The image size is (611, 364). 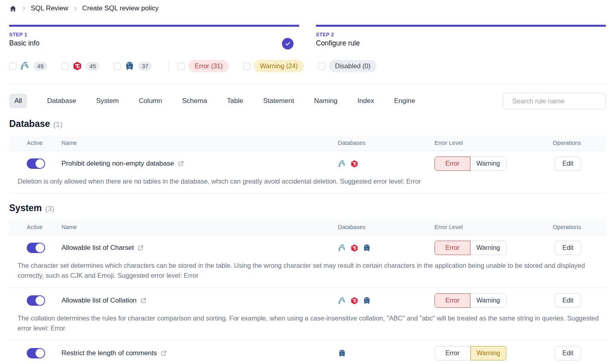 What do you see at coordinates (461, 26) in the screenshot?
I see `step-2-progress-bar` at bounding box center [461, 26].